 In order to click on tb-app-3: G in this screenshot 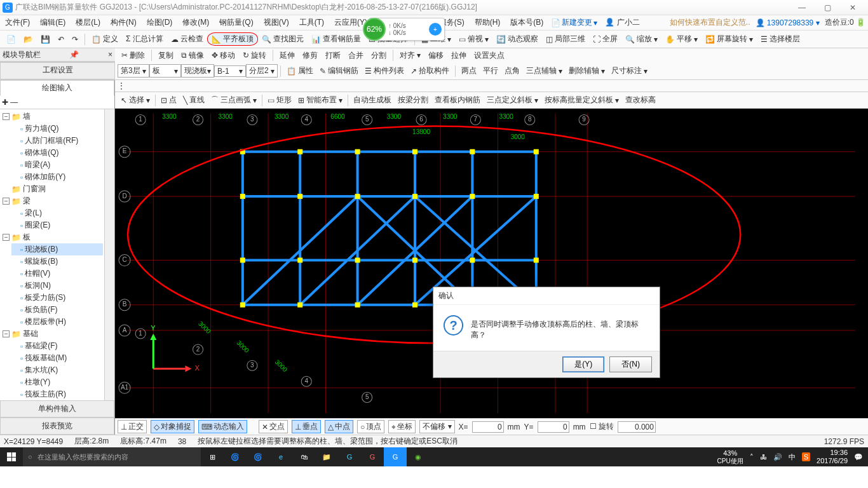, I will do `click(349, 457)`.